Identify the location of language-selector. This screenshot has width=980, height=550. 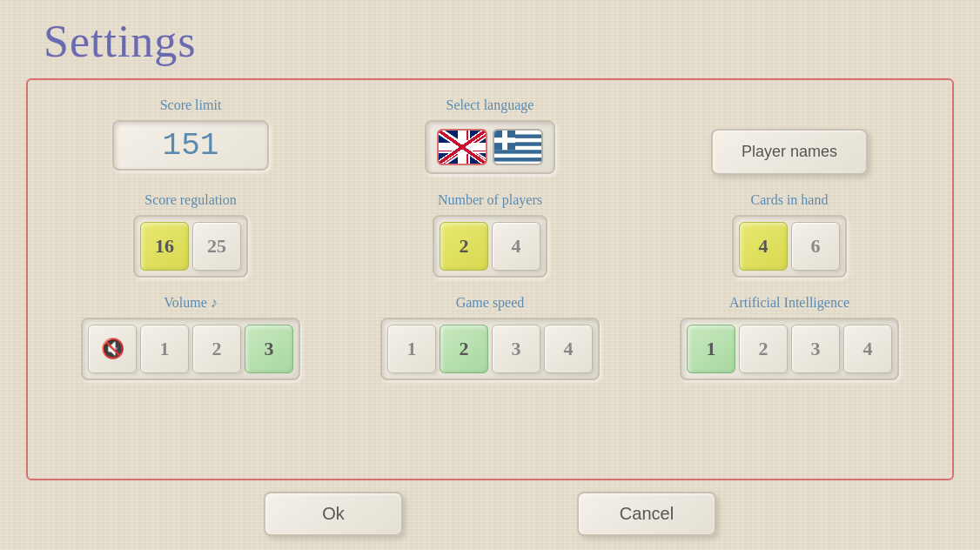
(490, 147).